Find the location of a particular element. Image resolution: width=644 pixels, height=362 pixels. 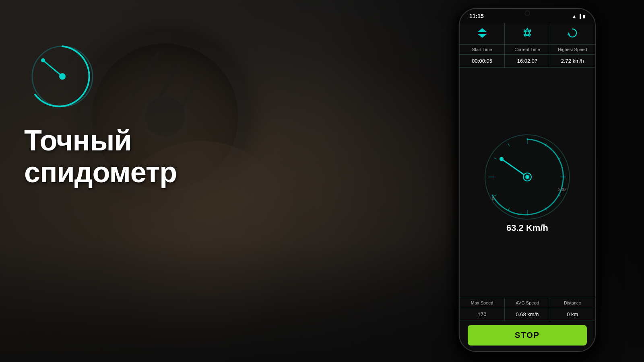

stop-button-container: STOP is located at coordinates (527, 336).